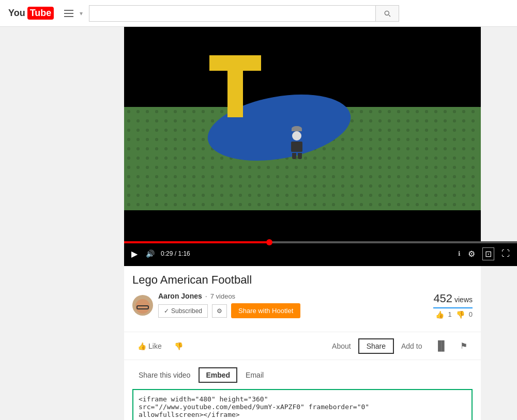 The height and width of the screenshot is (420, 517). Describe the element at coordinates (488, 254) in the screenshot. I see `miniplayer-icon: ⊡` at that location.